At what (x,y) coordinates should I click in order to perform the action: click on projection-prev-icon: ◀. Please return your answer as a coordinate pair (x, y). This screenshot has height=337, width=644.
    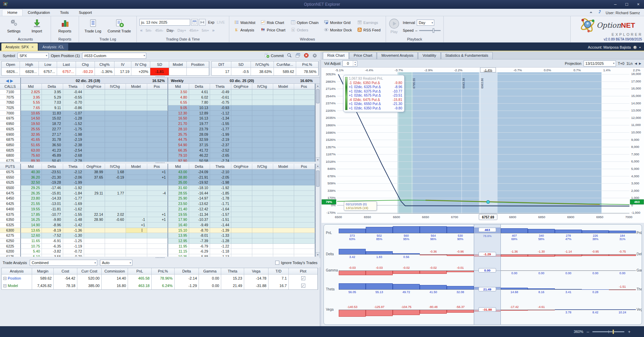
    Looking at the image, I should click on (636, 63).